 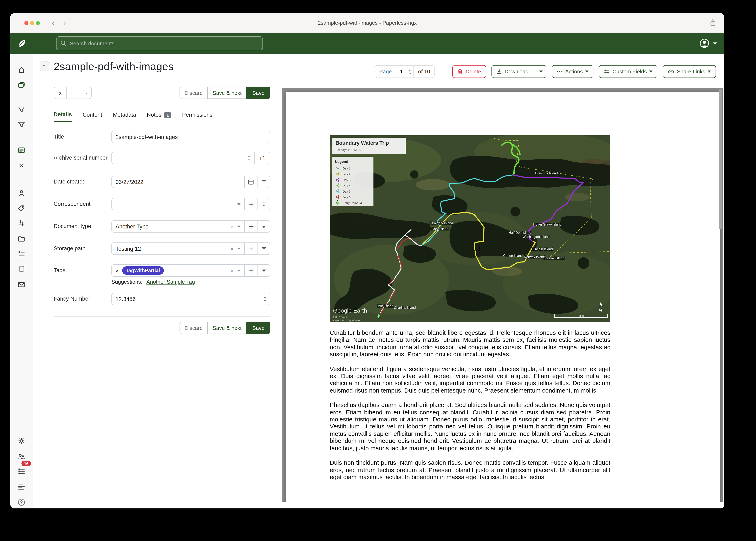 What do you see at coordinates (21, 239) in the screenshot?
I see `sidebar-item-document-types` at bounding box center [21, 239].